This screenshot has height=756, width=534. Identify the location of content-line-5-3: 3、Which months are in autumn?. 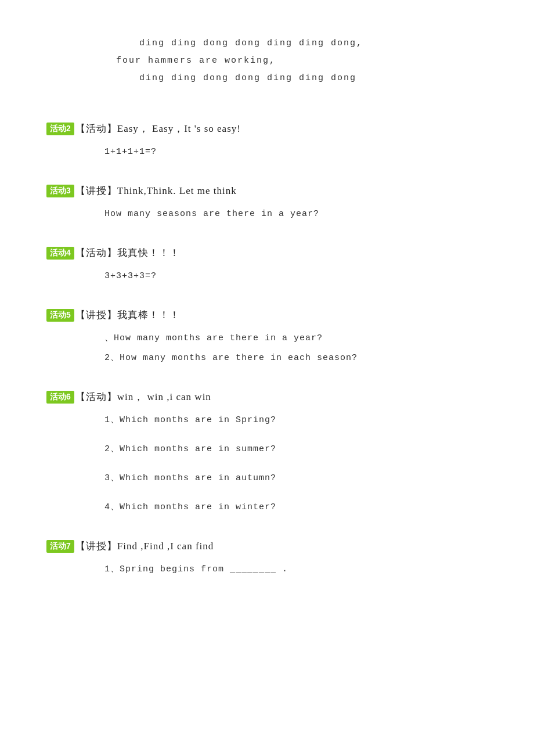
(296, 478).